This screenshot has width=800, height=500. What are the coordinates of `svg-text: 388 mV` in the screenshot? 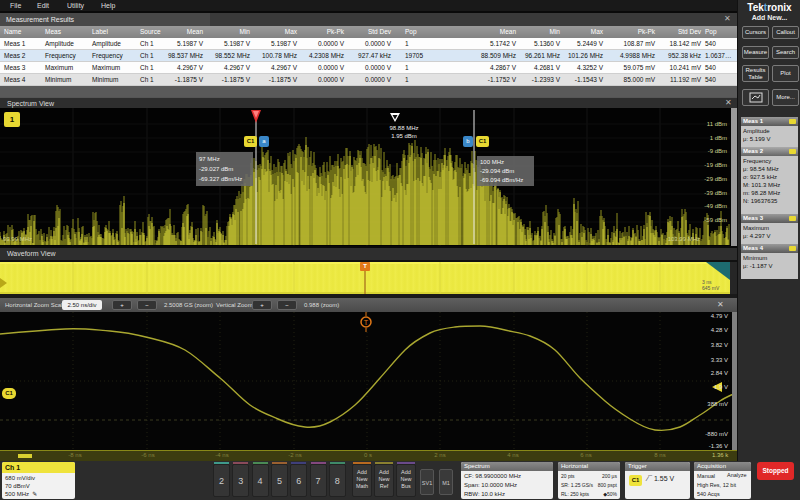 It's located at (718, 404).